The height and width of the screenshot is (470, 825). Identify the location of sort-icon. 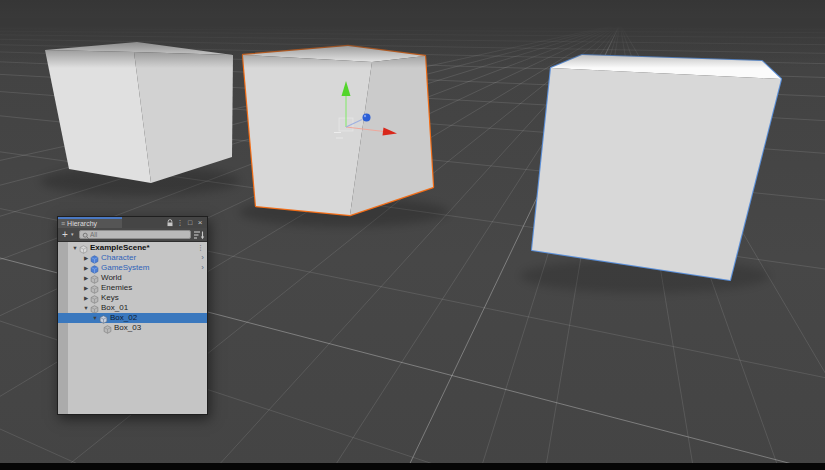
(199, 235).